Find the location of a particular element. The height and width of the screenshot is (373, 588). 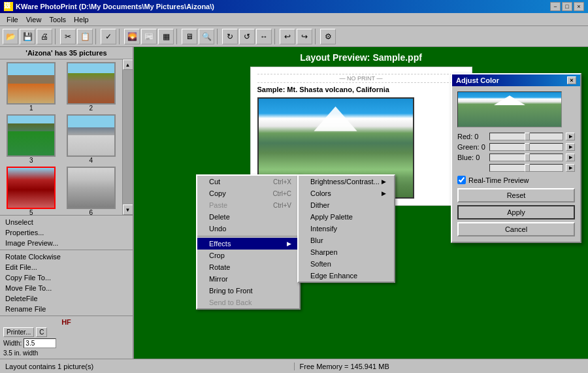

photo-num-2: 2 is located at coordinates (91, 108).